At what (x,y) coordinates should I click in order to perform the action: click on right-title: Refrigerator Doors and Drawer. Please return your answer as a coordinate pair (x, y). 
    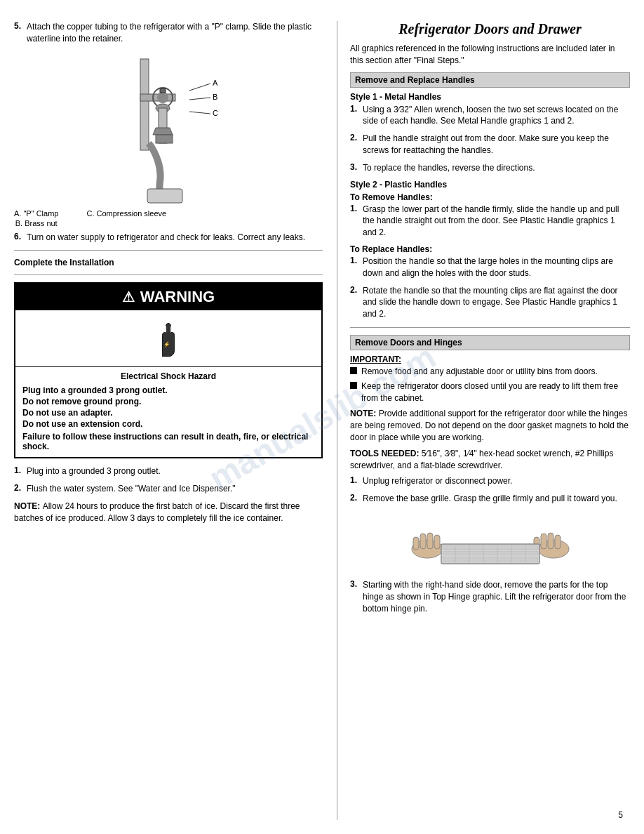
    Looking at the image, I should click on (490, 29).